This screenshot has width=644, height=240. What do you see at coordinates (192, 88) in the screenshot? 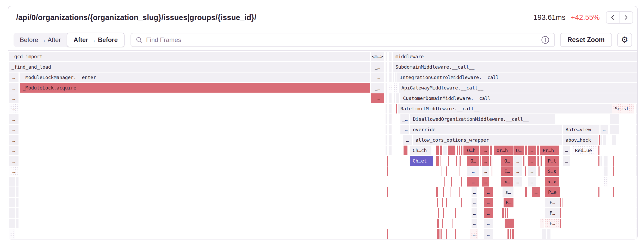
I see `flame-frame: _ModuleLock.acquire` at bounding box center [192, 88].